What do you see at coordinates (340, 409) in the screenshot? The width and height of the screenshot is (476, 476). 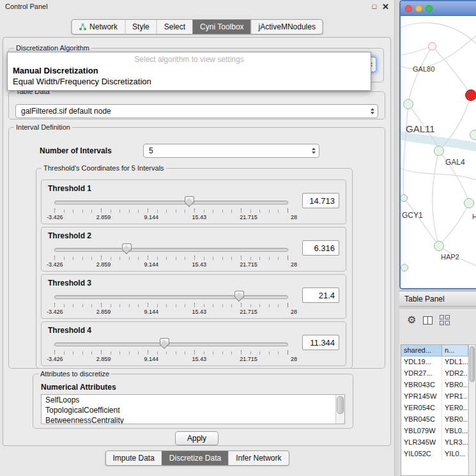 I see `list-scrollbar` at bounding box center [340, 409].